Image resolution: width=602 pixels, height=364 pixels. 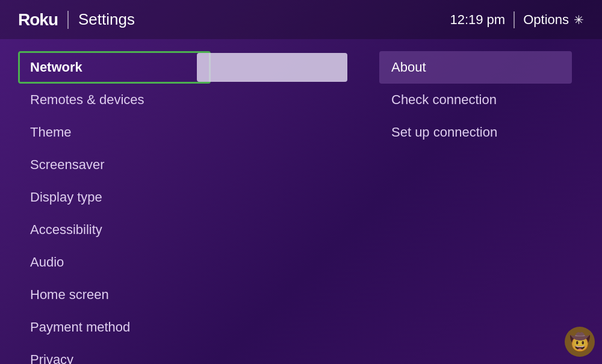 I want to click on header-right-divider, so click(x=514, y=20).